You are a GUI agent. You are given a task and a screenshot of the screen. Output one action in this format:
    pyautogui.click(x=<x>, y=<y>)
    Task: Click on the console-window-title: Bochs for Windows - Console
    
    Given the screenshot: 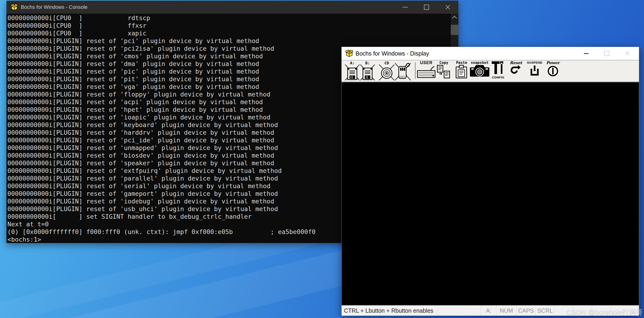 What is the action you would take?
    pyautogui.click(x=54, y=7)
    